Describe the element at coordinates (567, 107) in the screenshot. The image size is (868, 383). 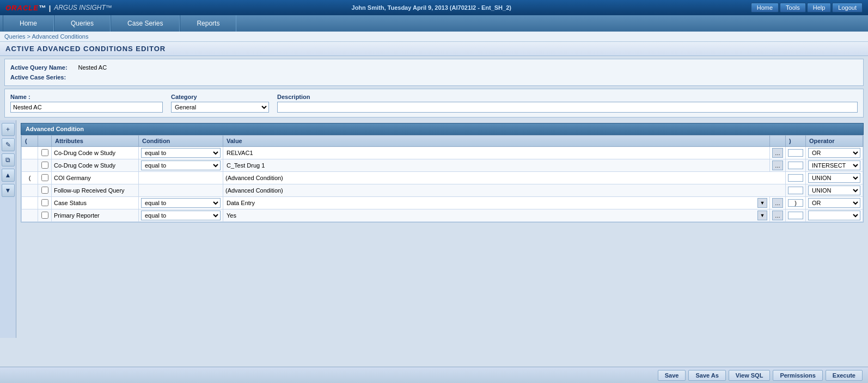
I see `description-input` at that location.